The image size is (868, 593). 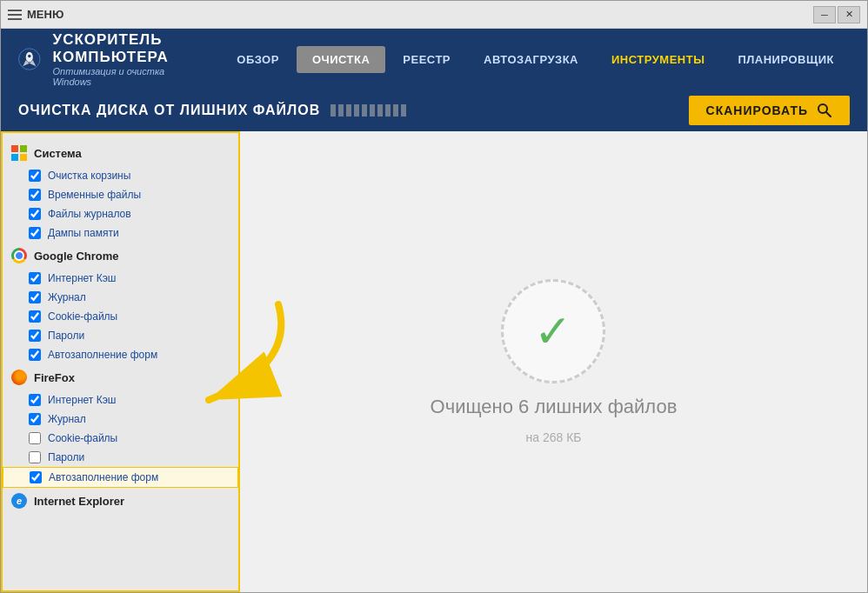 What do you see at coordinates (94, 195) in the screenshot?
I see `item-label: Временные файлы` at bounding box center [94, 195].